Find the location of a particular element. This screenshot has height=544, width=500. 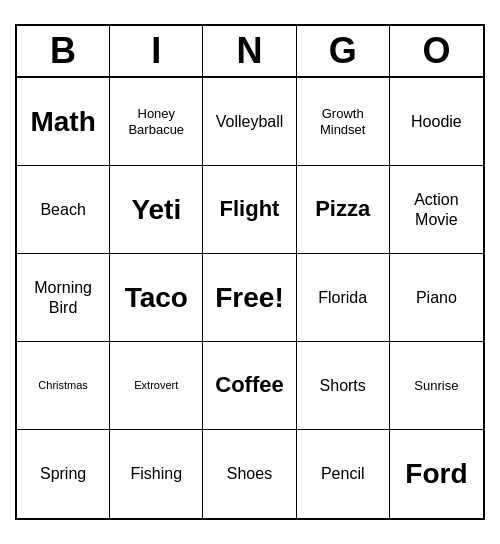

cell-text: Honey Barbacue is located at coordinates (156, 122).